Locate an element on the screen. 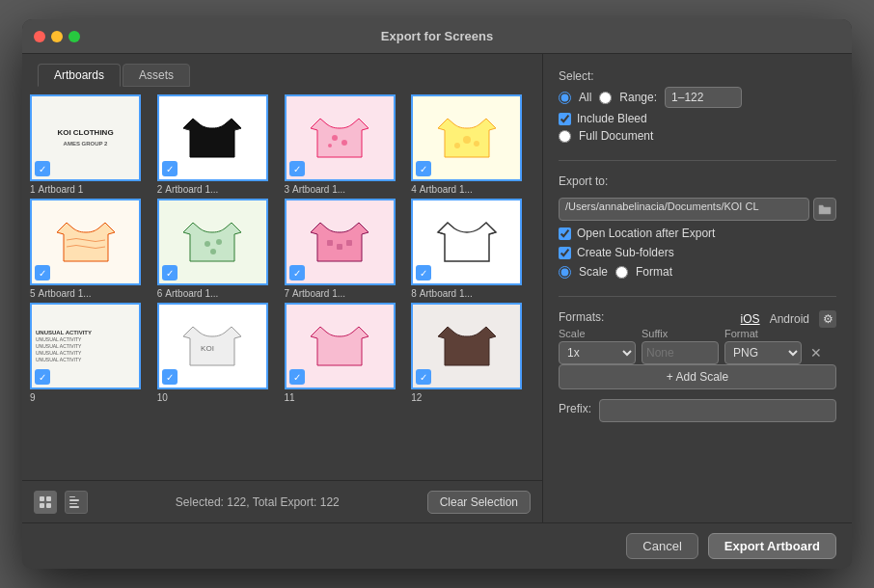 This screenshot has width=874, height=588. artboard-label: 3Artboard 1... is located at coordinates (340, 189).